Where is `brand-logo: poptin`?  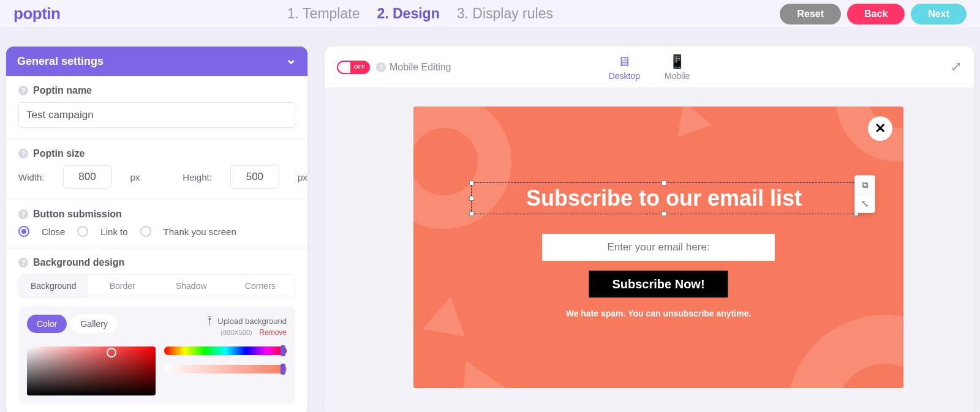
brand-logo: poptin is located at coordinates (37, 13).